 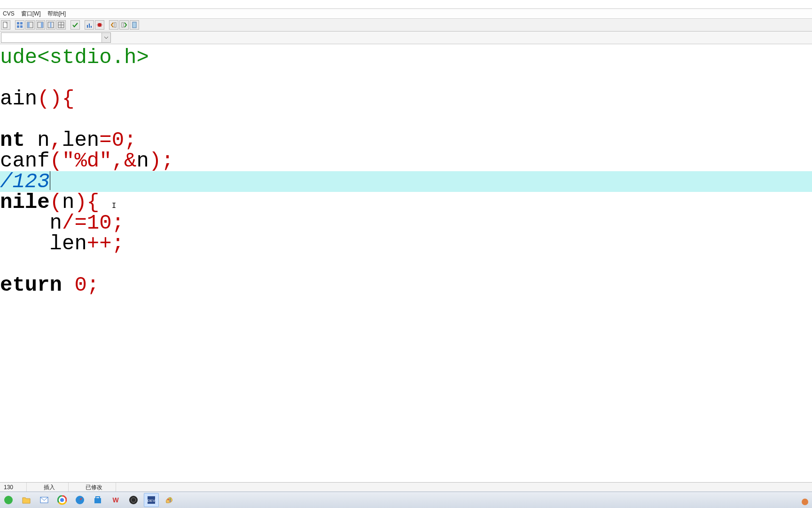 What do you see at coordinates (44, 500) in the screenshot?
I see `mail-icon` at bounding box center [44, 500].